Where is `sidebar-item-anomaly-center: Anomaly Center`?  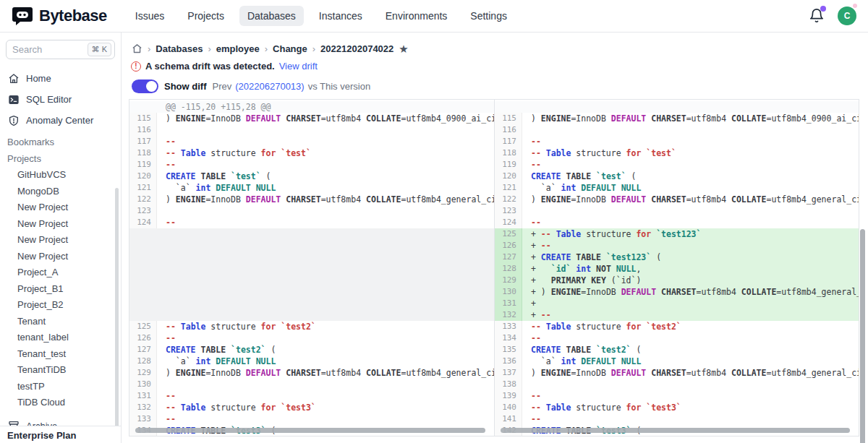
sidebar-item-anomaly-center: Anomaly Center is located at coordinates (61, 120).